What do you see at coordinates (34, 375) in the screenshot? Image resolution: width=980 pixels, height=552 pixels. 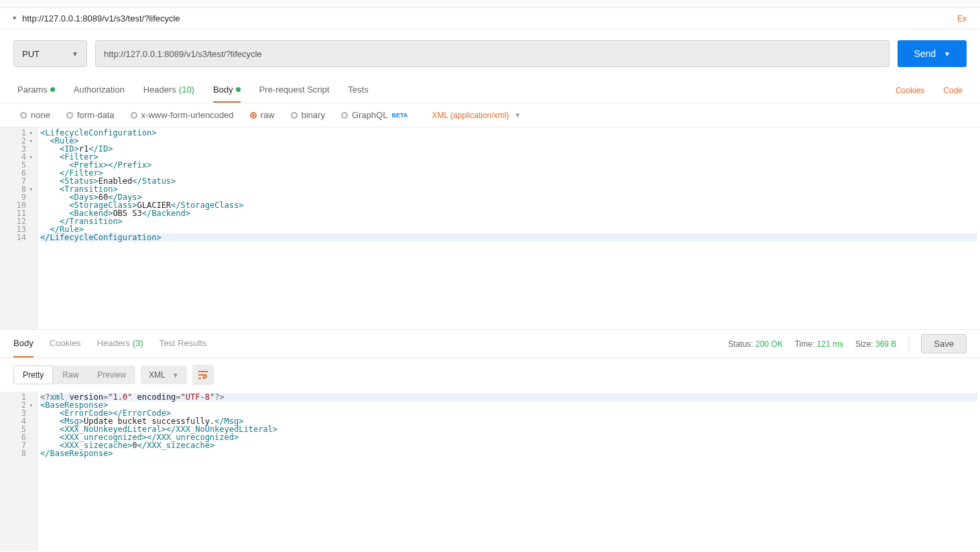 I see `view-pretty: Pretty` at bounding box center [34, 375].